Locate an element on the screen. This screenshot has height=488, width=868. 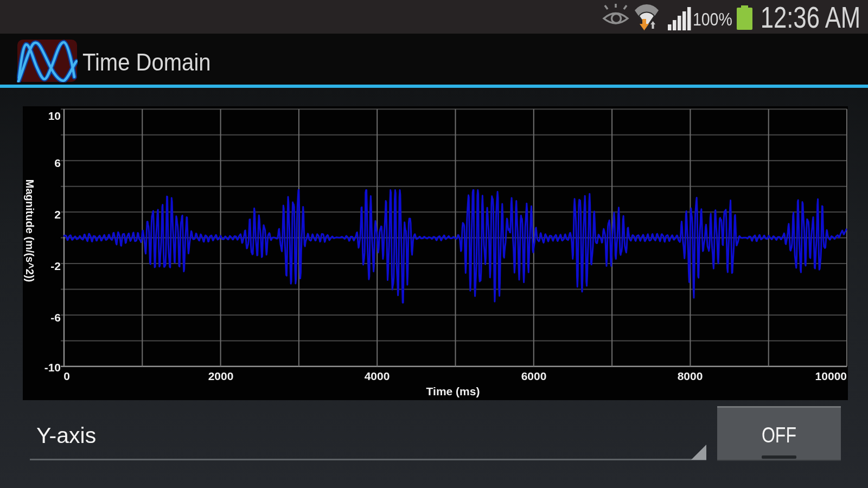
svg-text: 6 is located at coordinates (58, 163).